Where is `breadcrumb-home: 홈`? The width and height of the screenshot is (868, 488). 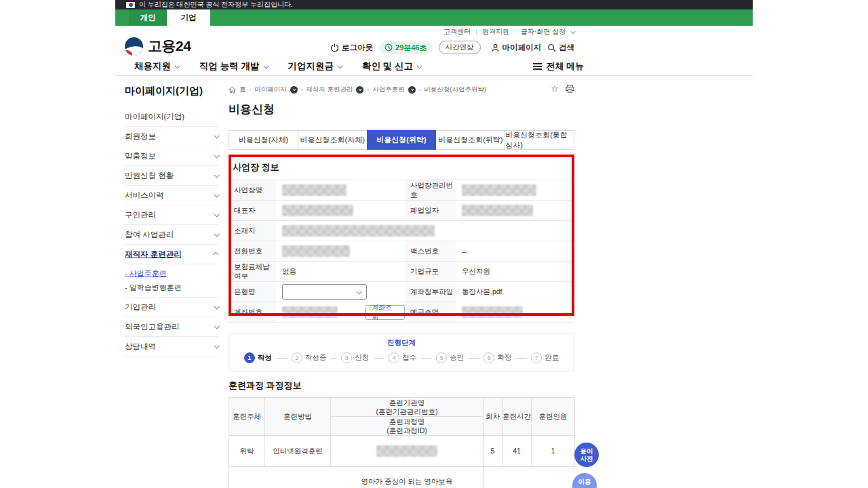
breadcrumb-home: 홈 is located at coordinates (243, 89).